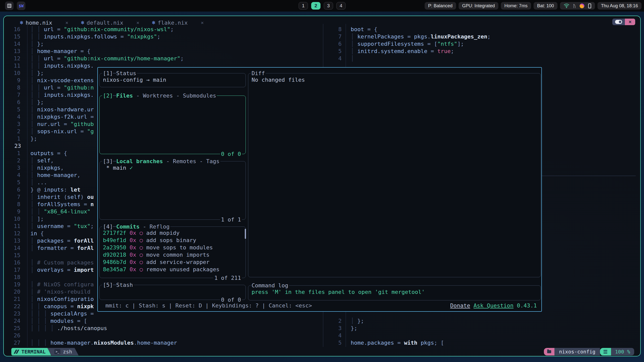 This screenshot has height=362, width=644. I want to click on line-number: 9, so click(12, 80).